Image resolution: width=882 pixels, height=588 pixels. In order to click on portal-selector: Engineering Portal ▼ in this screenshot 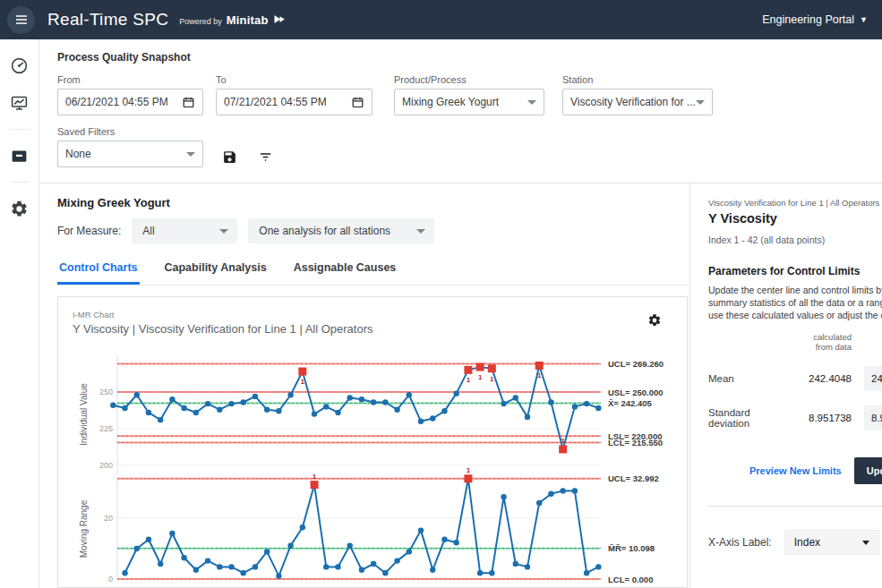, I will do `click(815, 20)`.